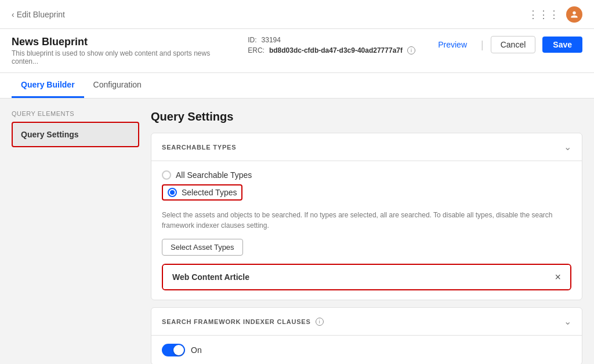  Describe the element at coordinates (563, 45) in the screenshot. I see `save-button: Save` at that location.